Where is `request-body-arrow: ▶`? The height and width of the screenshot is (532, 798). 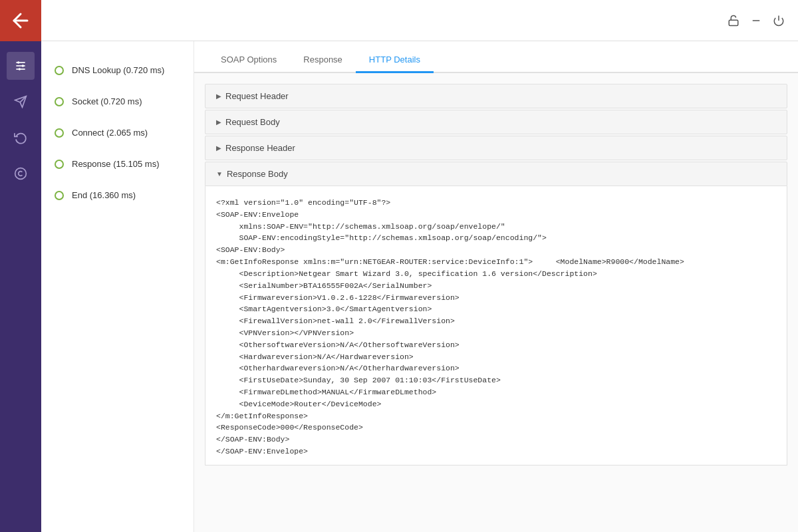 request-body-arrow: ▶ is located at coordinates (219, 122).